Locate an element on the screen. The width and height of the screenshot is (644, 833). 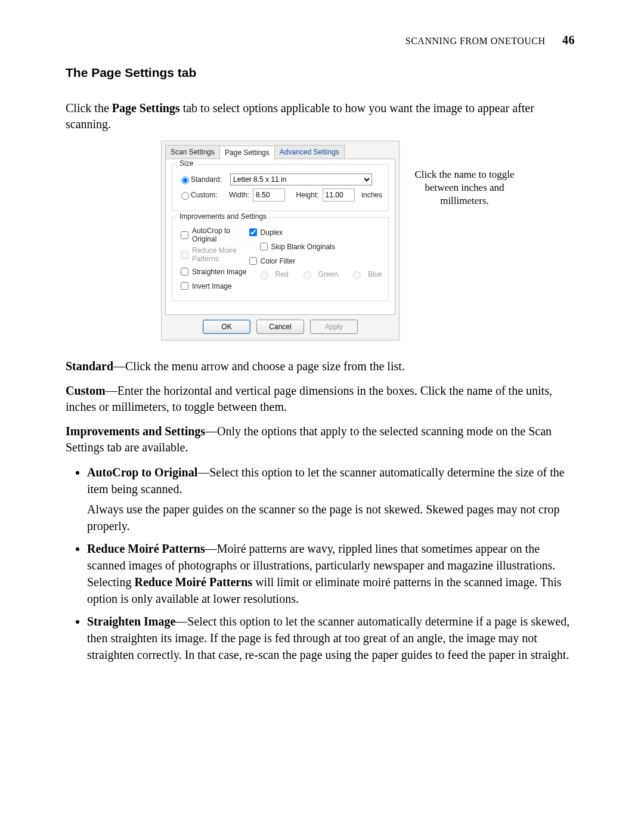
dialog-tabs: Scan Settings Page Settings Advanced Set… is located at coordinates (280, 150).